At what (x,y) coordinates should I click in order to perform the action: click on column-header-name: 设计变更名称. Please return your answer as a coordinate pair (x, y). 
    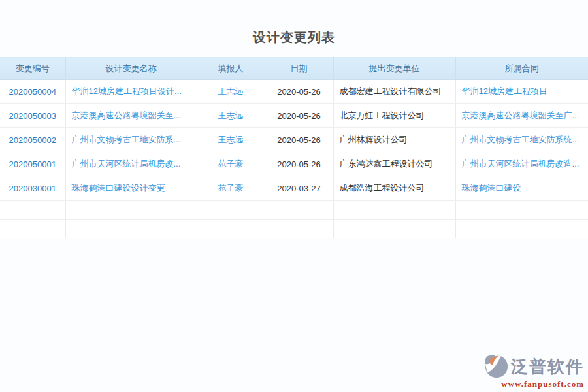
    Looking at the image, I should click on (131, 69).